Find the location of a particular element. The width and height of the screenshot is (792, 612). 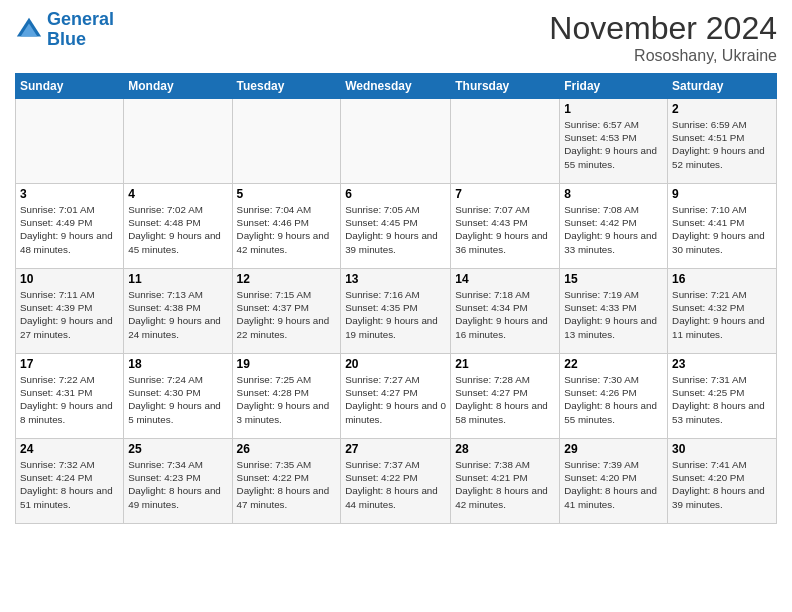

day-number: 8 is located at coordinates (614, 194).